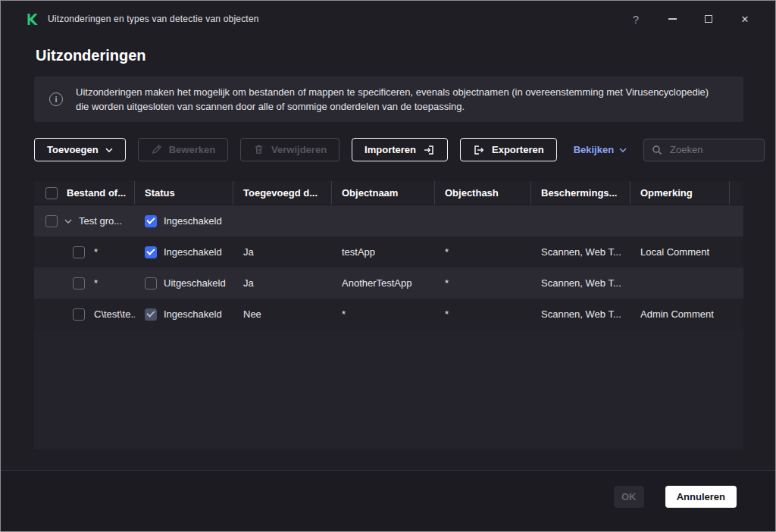 The height and width of the screenshot is (532, 776). Describe the element at coordinates (388, 500) in the screenshot. I see `footer: OK Annuleren` at that location.